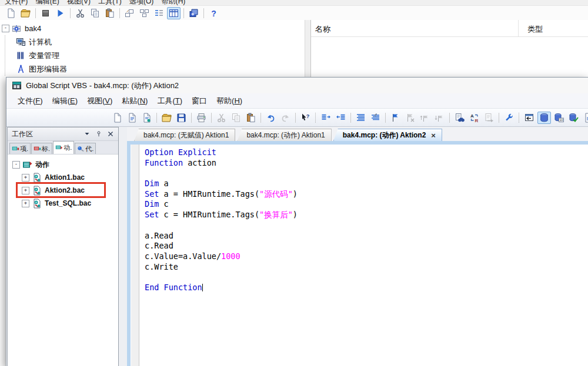 The height and width of the screenshot is (366, 588). What do you see at coordinates (306, 117) in the screenshot?
I see `help-cursor-button: ?` at bounding box center [306, 117].